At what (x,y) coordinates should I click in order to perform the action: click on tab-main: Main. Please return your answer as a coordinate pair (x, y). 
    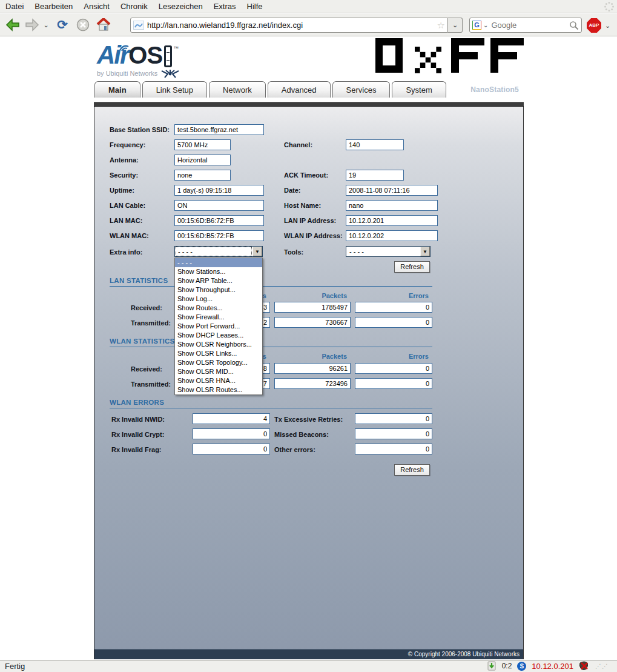
    Looking at the image, I should click on (117, 90).